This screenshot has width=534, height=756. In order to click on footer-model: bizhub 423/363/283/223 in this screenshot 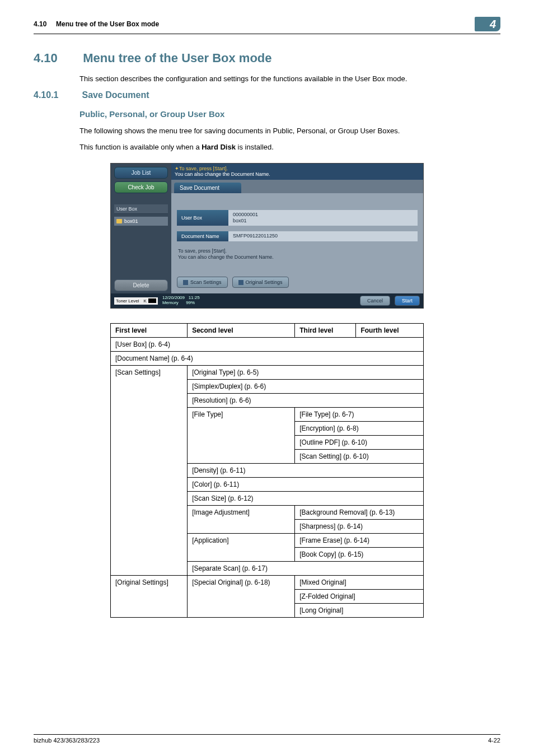, I will do `click(67, 740)`.